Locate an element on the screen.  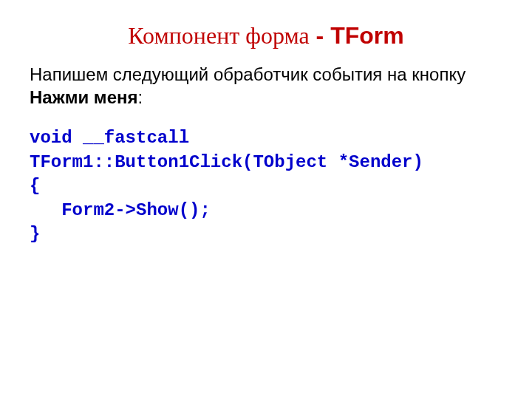
intro-paragraph: Напишем следующий обработчик события на … is located at coordinates (266, 86).